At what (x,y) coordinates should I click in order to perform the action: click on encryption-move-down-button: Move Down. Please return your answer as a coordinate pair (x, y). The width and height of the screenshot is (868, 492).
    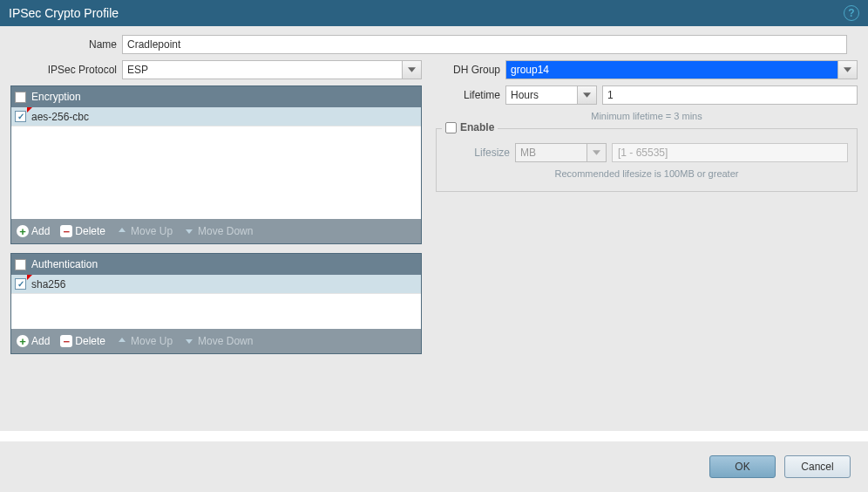
    Looking at the image, I should click on (218, 231).